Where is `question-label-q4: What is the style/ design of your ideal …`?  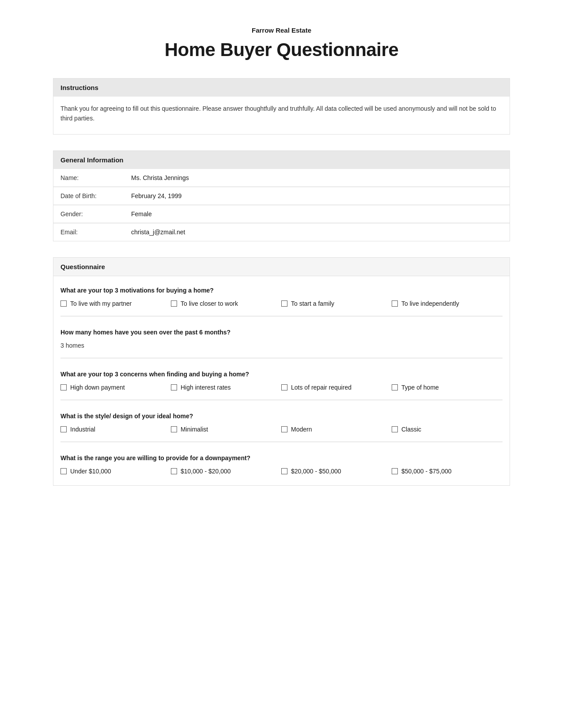 question-label-q4: What is the style/ design of your ideal … is located at coordinates (282, 416).